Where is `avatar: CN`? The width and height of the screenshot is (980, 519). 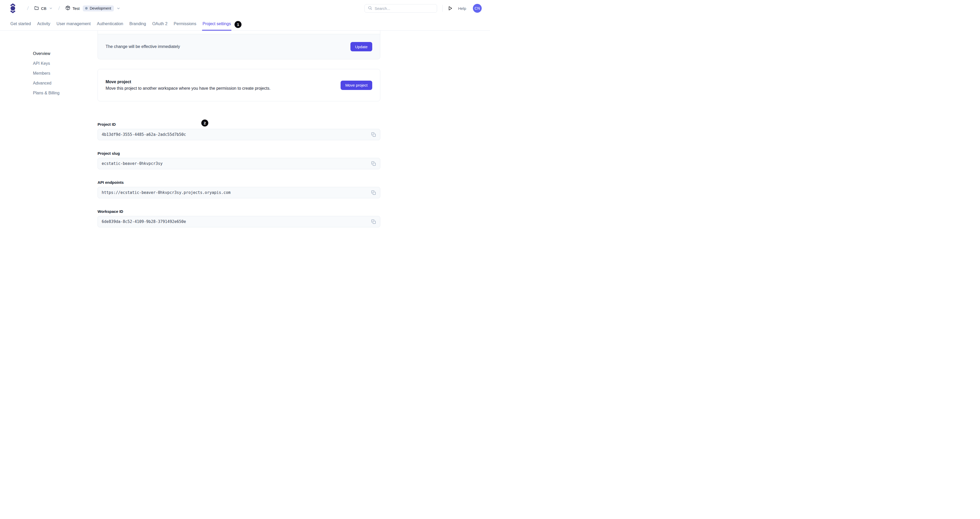 avatar: CN is located at coordinates (477, 8).